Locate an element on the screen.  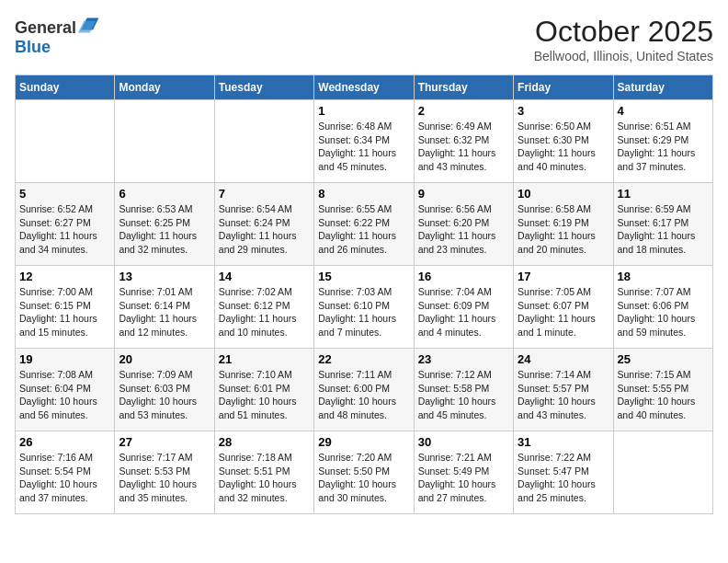
cell-content: Sunrise: 7:01 AM Sunset: 6:14 PM Dayligh… is located at coordinates (164, 313).